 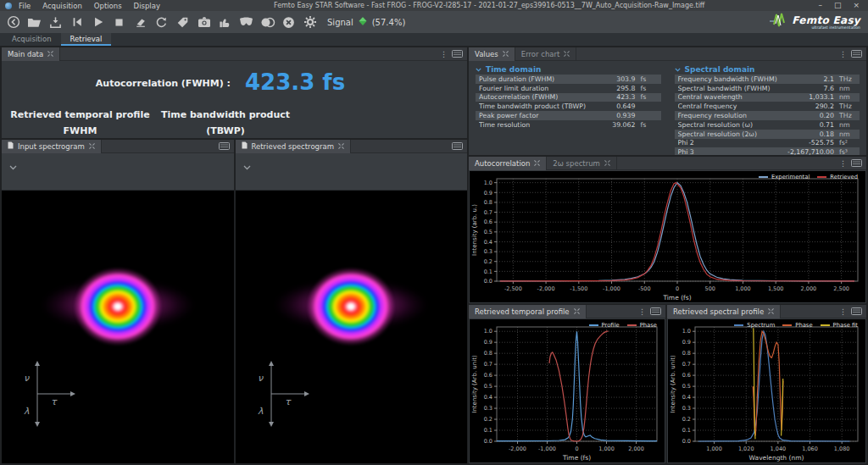 What do you see at coordinates (837, 5) in the screenshot?
I see `maximize-button: □` at bounding box center [837, 5].